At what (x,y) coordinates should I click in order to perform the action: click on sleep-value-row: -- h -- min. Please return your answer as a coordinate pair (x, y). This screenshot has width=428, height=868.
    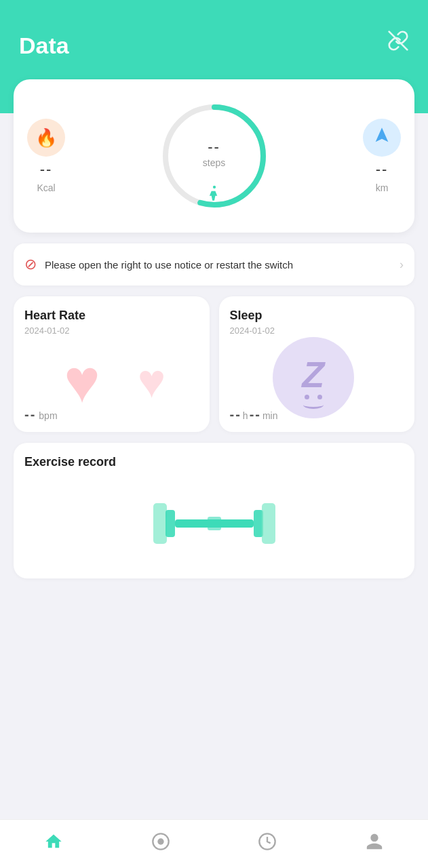
    Looking at the image, I should click on (254, 415).